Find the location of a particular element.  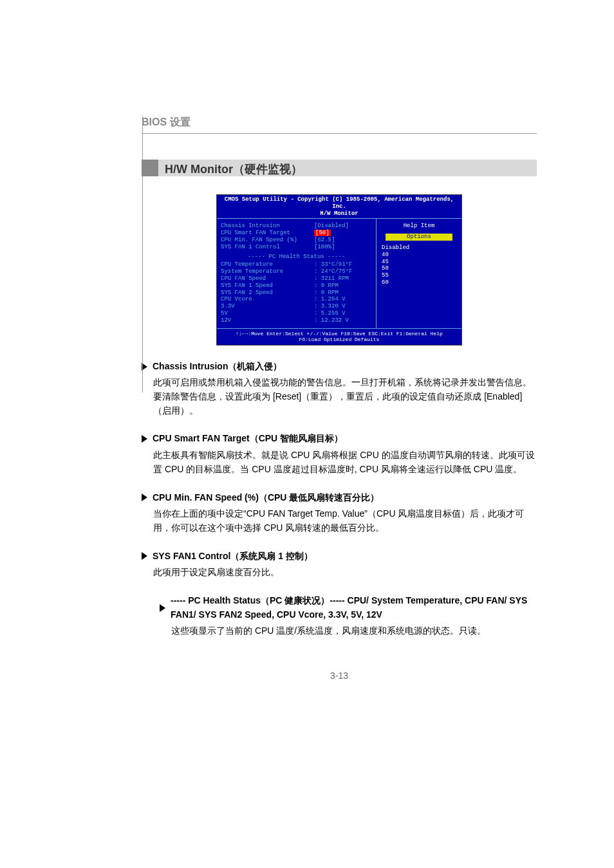

item-description: 此主板具有智能风扇技术。就是说 CPU 风扇将根据 CPU 的温度自动调节风扇的… is located at coordinates (345, 462).